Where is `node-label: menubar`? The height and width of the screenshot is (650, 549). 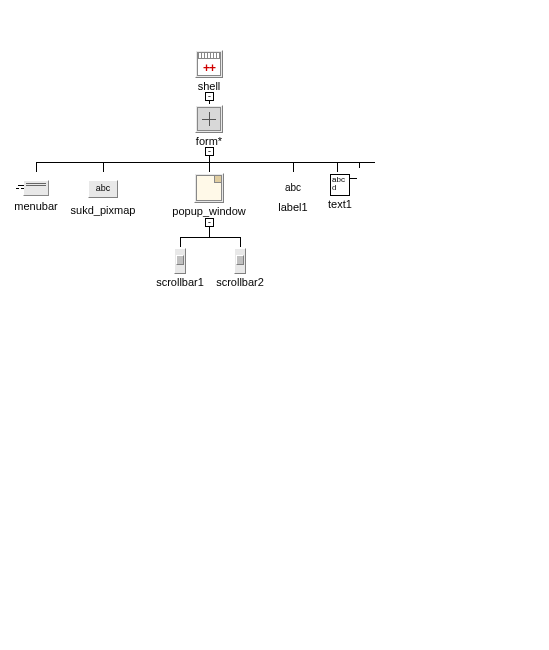
node-label: menubar is located at coordinates (36, 206).